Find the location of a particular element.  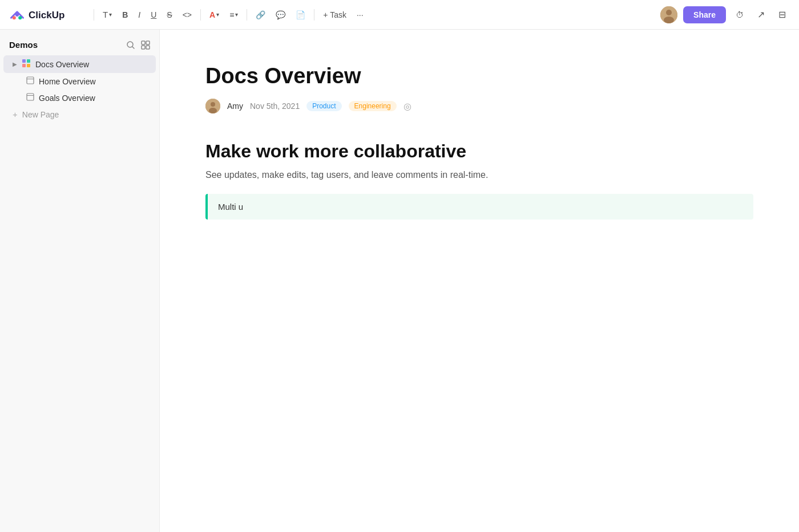

underline-icon: U is located at coordinates (154, 15).